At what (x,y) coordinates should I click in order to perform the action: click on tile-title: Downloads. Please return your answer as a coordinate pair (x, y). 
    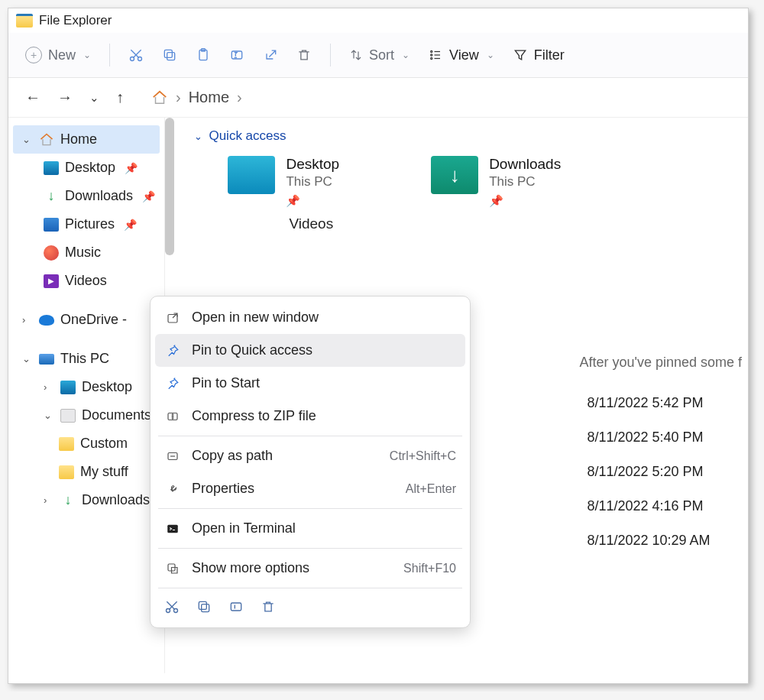
    Looking at the image, I should click on (525, 164).